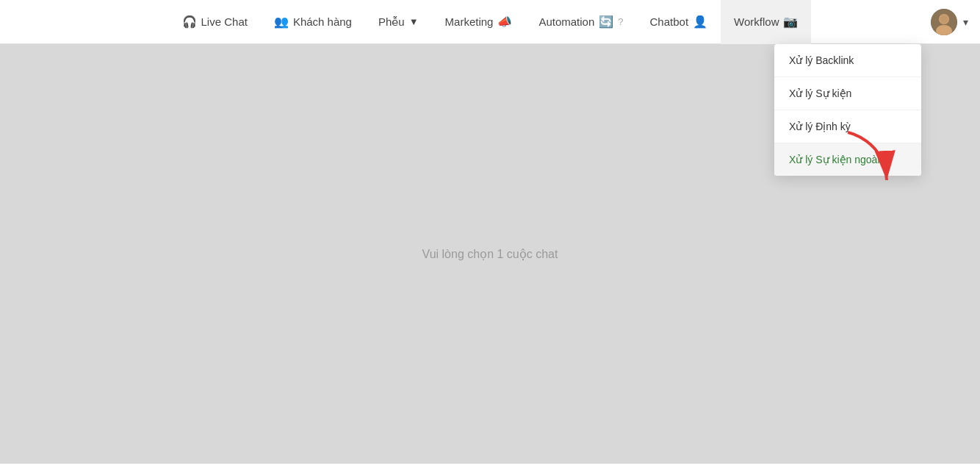 Image resolution: width=980 pixels, height=464 pixels. Describe the element at coordinates (848, 94) in the screenshot. I see `dropdown-item-su-kien: Xử lý Sự kiện` at that location.